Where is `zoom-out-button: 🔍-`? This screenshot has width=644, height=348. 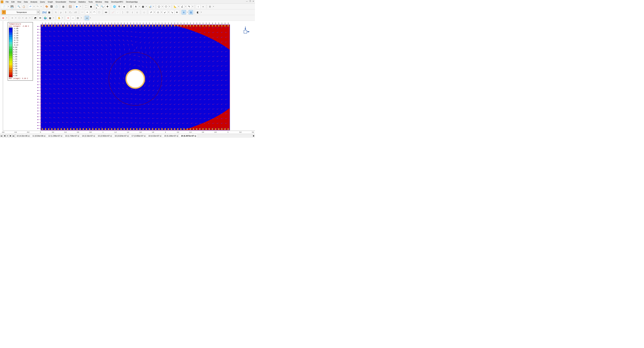 zoom-out-button: 🔍- is located at coordinates (102, 7).